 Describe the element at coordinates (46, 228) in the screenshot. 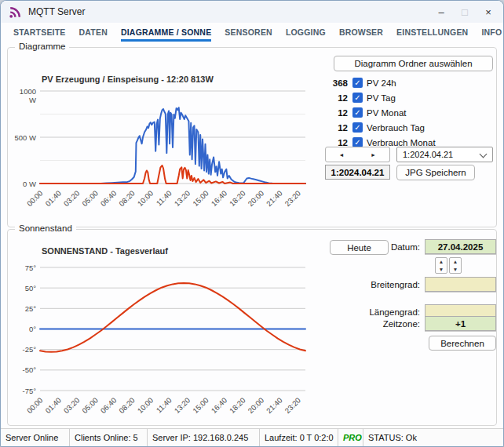

I see `sonnenstand-legend: Sonnenstand` at that location.